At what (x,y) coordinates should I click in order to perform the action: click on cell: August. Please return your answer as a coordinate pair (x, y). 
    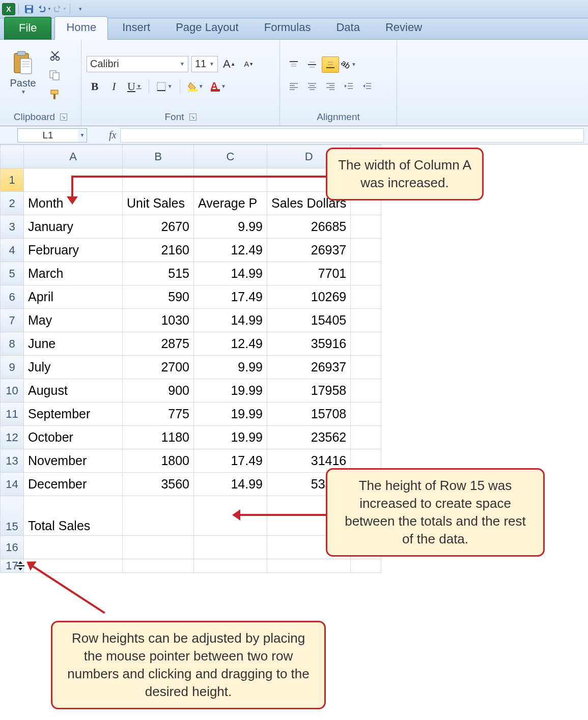
    Looking at the image, I should click on (73, 391).